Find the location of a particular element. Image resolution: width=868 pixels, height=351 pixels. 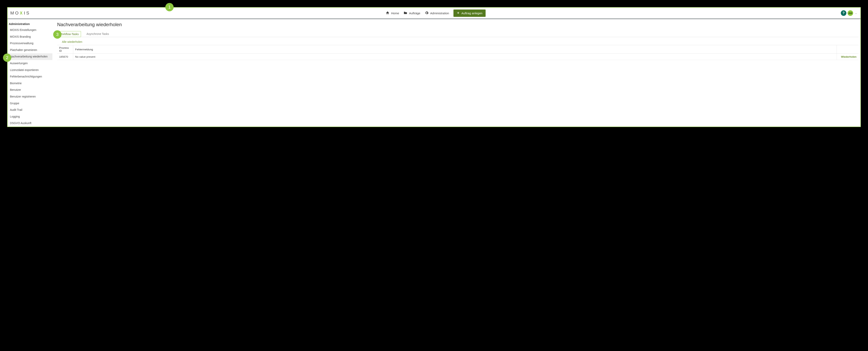

topnav: Home Aufträge Administration Auftrag anl… is located at coordinates (435, 13).